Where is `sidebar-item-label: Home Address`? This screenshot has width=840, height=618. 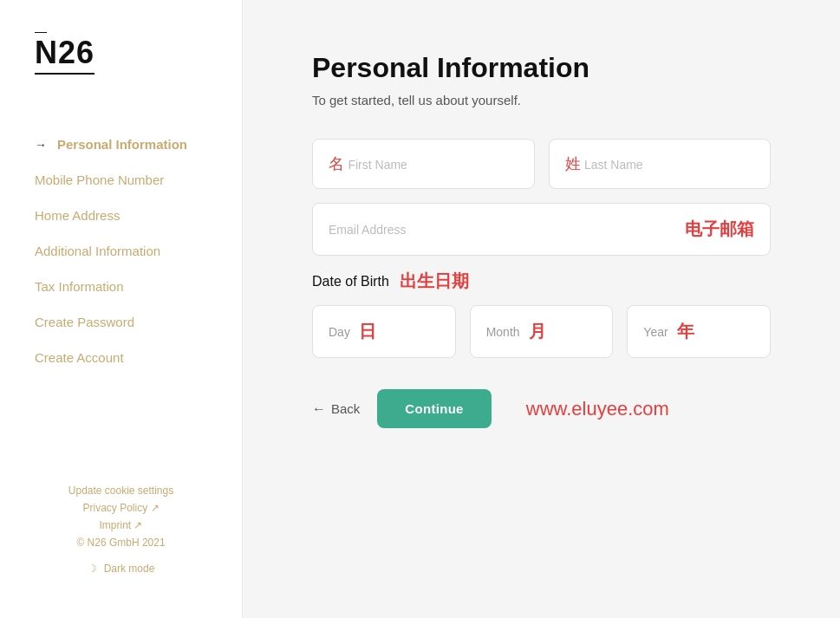
sidebar-item-label: Home Address is located at coordinates (77, 215).